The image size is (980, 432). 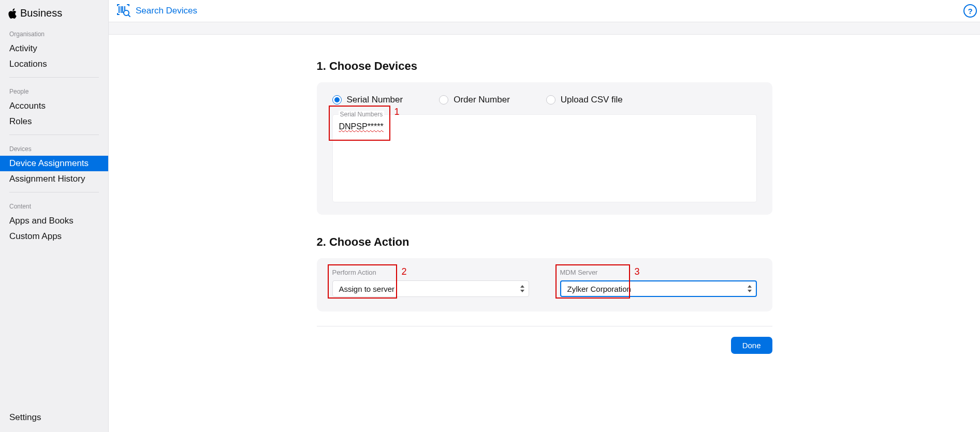 I want to click on radio-upload-csv: Upload CSV file, so click(x=584, y=100).